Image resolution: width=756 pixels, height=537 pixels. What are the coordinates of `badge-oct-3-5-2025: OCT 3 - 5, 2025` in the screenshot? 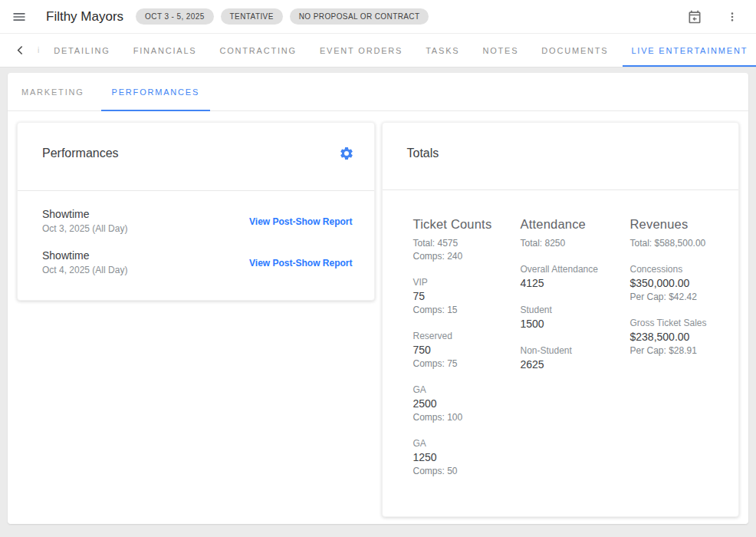 It's located at (175, 17).